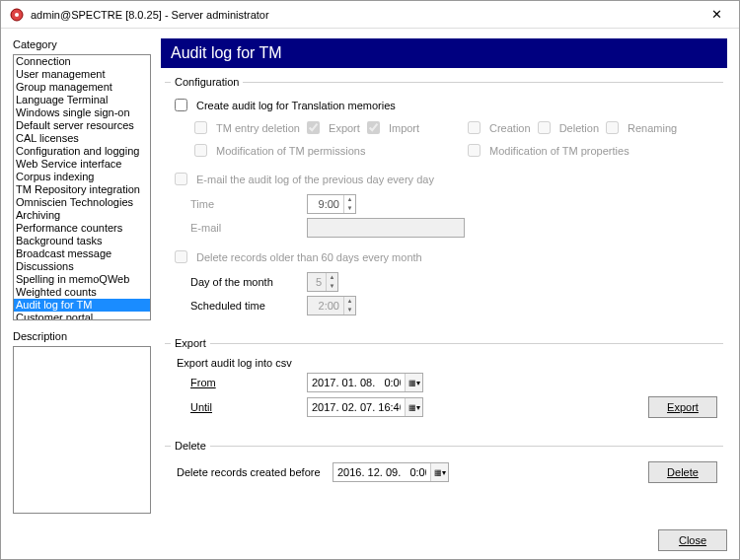 This screenshot has width=740, height=560. I want to click on category-item: Windows single sign-on, so click(82, 112).